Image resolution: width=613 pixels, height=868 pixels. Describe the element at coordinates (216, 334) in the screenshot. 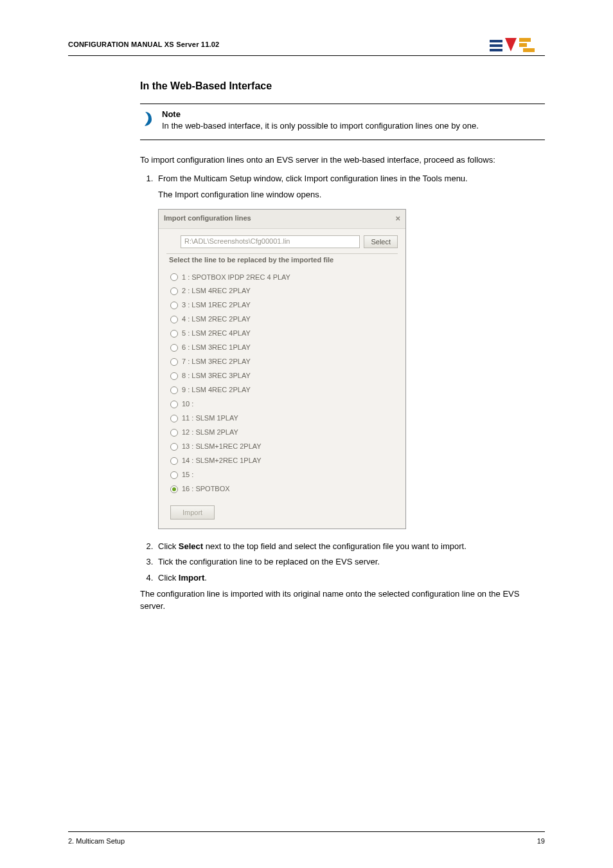

I see `config-line-label: 5 : LSM 2REC 4PLAY` at that location.